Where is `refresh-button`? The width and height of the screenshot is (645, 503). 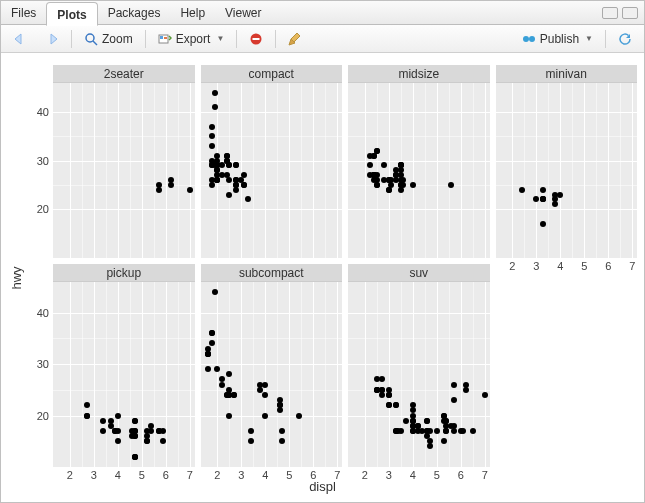 refresh-button is located at coordinates (625, 39).